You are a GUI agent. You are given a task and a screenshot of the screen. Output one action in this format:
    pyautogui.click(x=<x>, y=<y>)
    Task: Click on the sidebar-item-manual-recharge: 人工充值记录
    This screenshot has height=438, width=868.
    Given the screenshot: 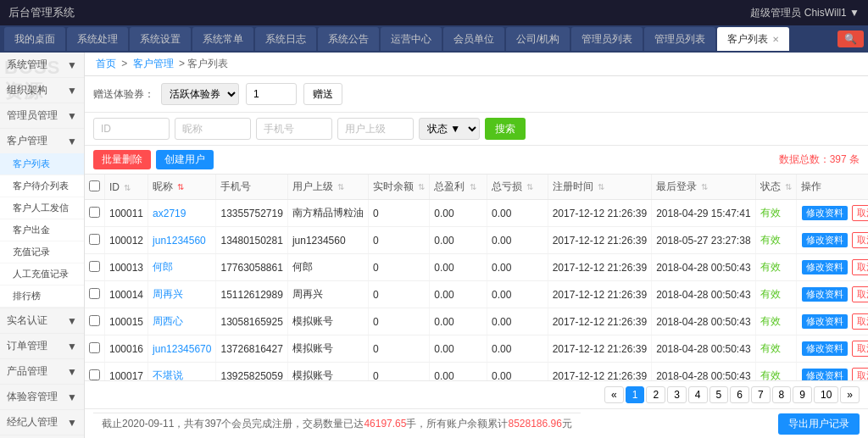 What is the action you would take?
    pyautogui.click(x=42, y=274)
    